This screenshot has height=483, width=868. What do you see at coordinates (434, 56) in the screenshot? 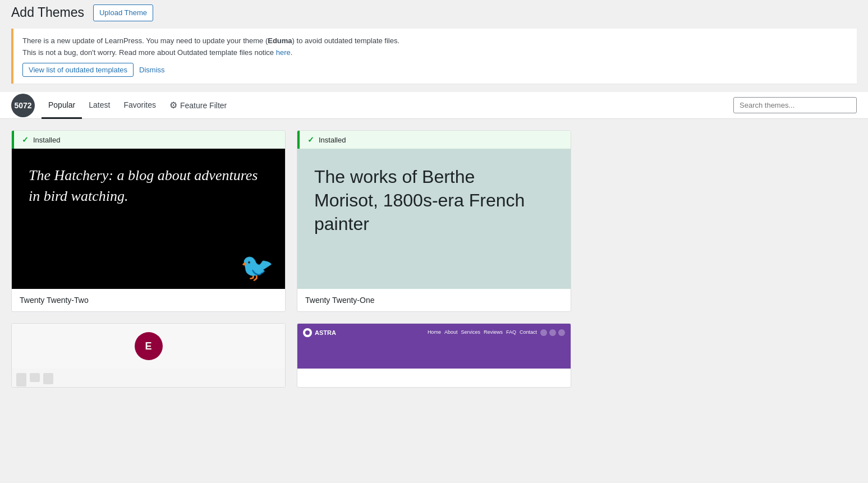
I see `notice-banner: There is a new update of LearnPress. You…` at bounding box center [434, 56].